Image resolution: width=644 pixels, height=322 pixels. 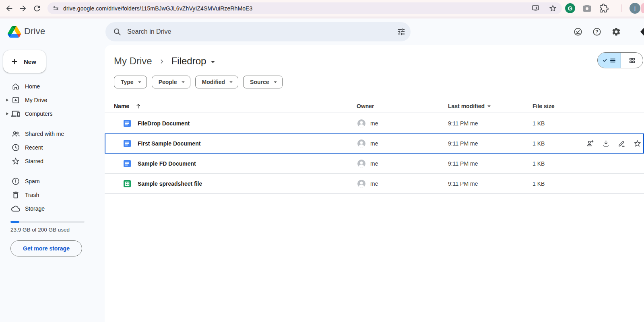 I want to click on new-button: New, so click(x=25, y=62).